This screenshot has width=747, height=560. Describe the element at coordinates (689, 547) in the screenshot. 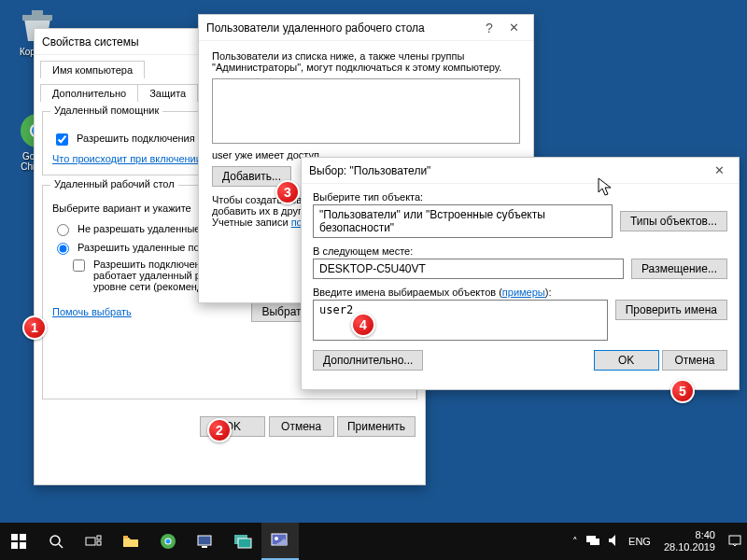

I see `clock-date: 28.10.2019` at that location.